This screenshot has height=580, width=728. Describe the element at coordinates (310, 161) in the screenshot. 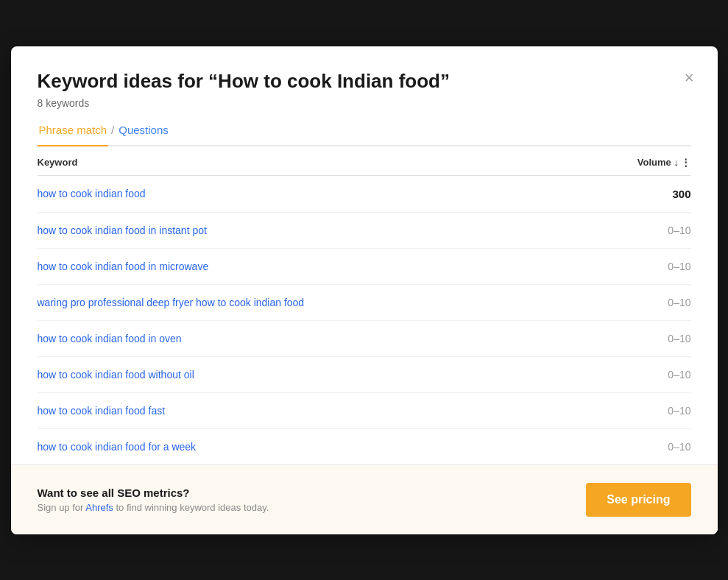

I see `column-keyword: Keyword` at that location.